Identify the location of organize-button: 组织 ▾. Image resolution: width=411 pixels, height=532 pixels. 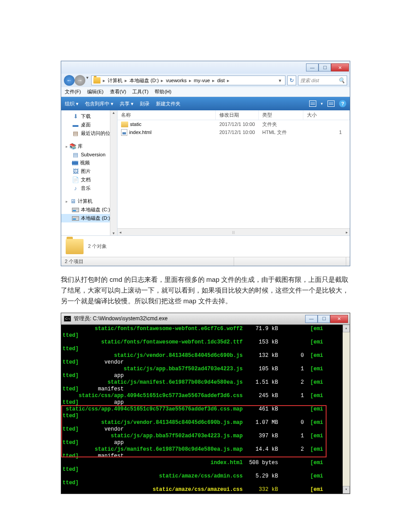
(71, 104).